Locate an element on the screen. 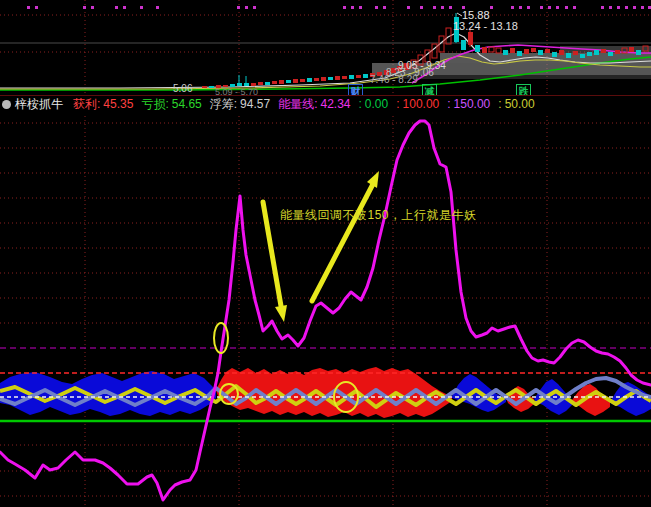  indicator-field: :100.00 is located at coordinates (418, 104).